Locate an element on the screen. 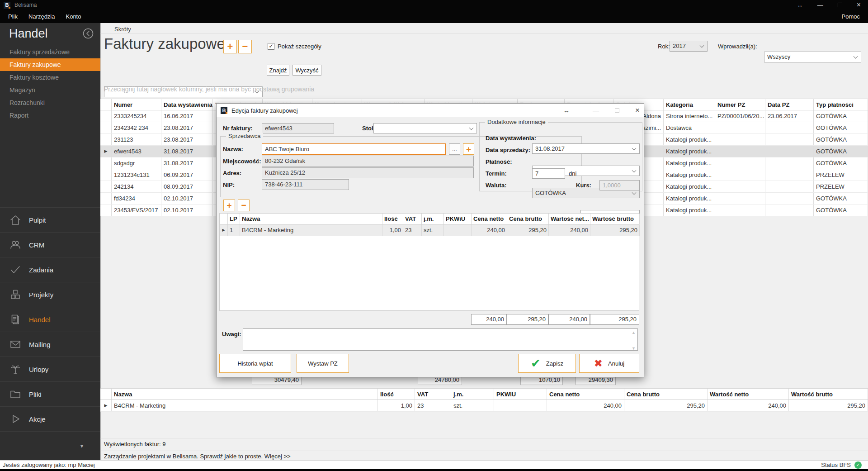 This screenshot has height=471, width=868. module-label: Projekty is located at coordinates (41, 295).